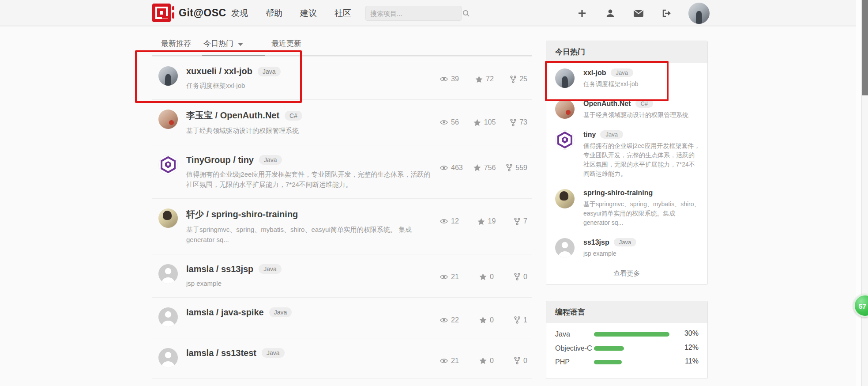 This screenshot has height=386, width=868. What do you see at coordinates (485, 79) in the screenshot?
I see `star-count: 72` at bounding box center [485, 79].